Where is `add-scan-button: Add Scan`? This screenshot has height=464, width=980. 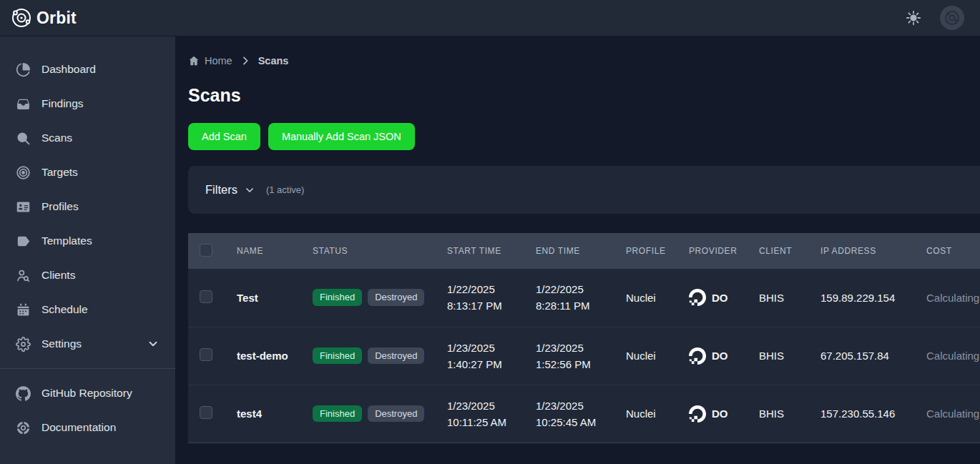 add-scan-button: Add Scan is located at coordinates (225, 137).